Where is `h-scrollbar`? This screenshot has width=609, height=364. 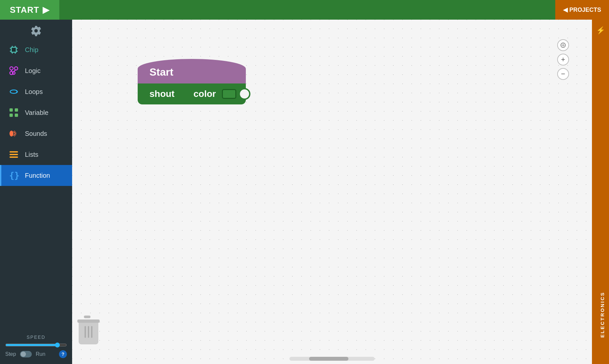 h-scrollbar is located at coordinates (332, 359).